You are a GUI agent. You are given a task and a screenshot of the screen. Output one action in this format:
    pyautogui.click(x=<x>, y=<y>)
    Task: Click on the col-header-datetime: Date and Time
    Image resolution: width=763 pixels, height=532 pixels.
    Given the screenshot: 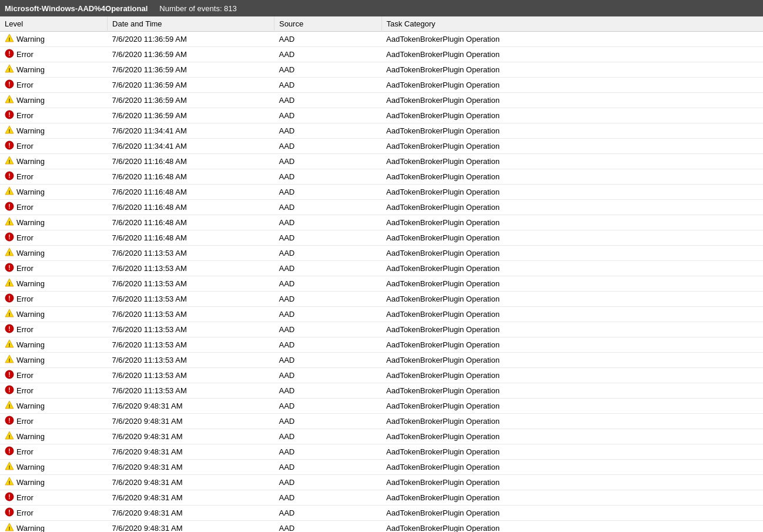 What is the action you would take?
    pyautogui.click(x=191, y=24)
    